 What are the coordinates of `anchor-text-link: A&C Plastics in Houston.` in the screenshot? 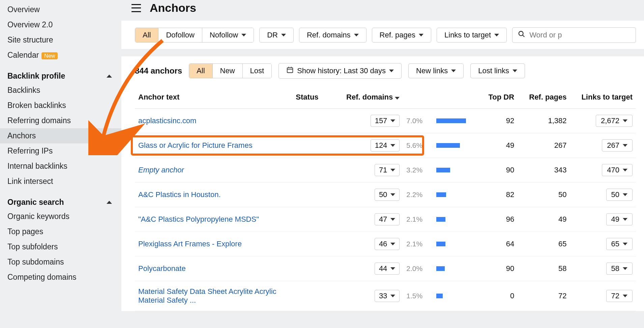 It's located at (179, 194).